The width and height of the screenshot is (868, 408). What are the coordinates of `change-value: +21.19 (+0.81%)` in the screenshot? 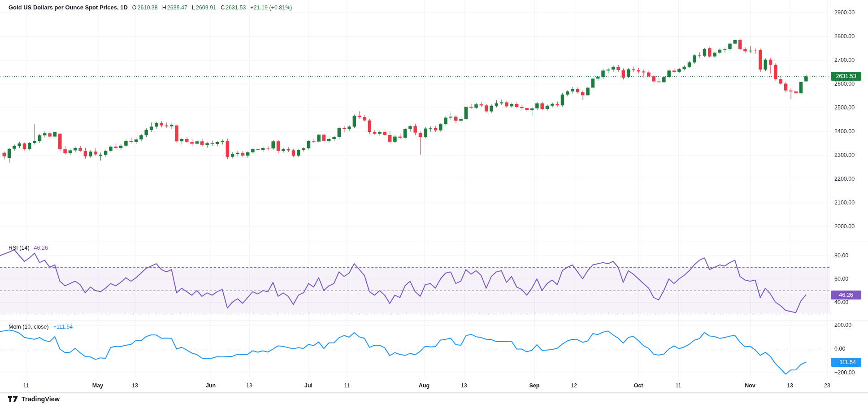 It's located at (271, 8).